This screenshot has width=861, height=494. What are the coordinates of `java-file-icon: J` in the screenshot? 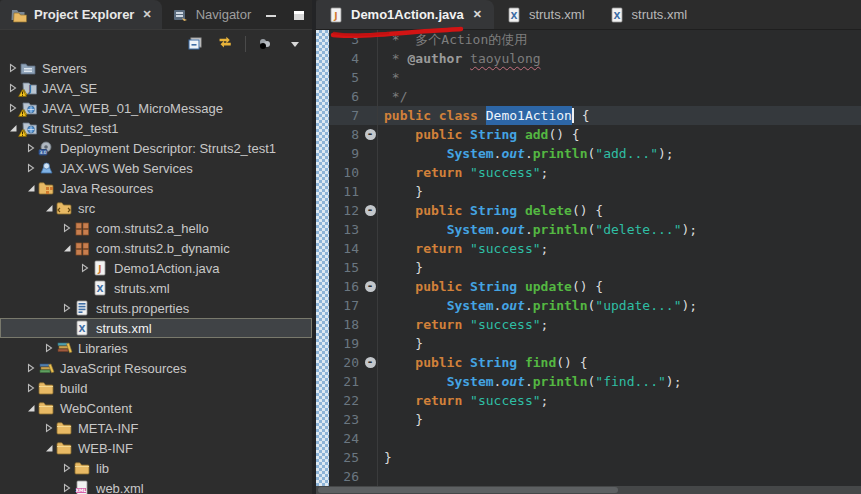 It's located at (100, 268).